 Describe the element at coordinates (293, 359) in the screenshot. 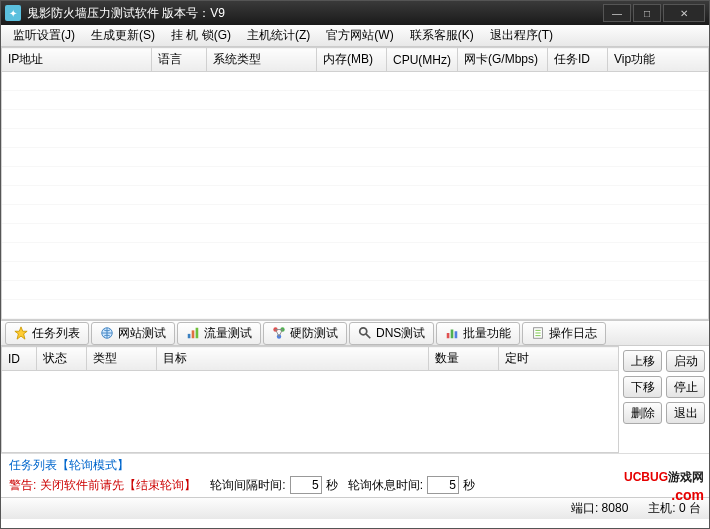

I see `col-target: 目标` at that location.